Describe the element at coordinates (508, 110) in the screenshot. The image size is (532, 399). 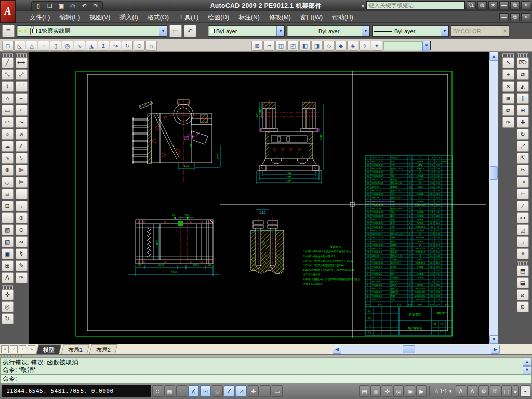
I see `multileader-tool-button: ⧉` at that location.